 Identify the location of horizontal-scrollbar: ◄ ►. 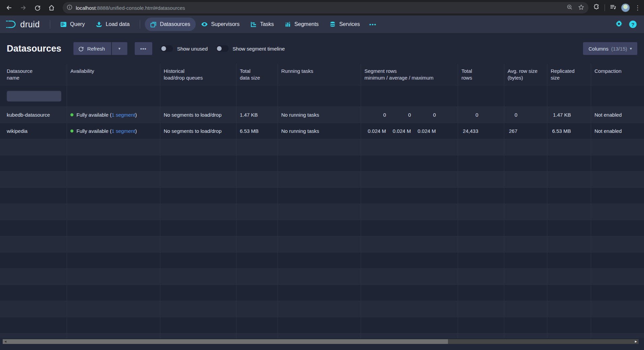
(321, 342).